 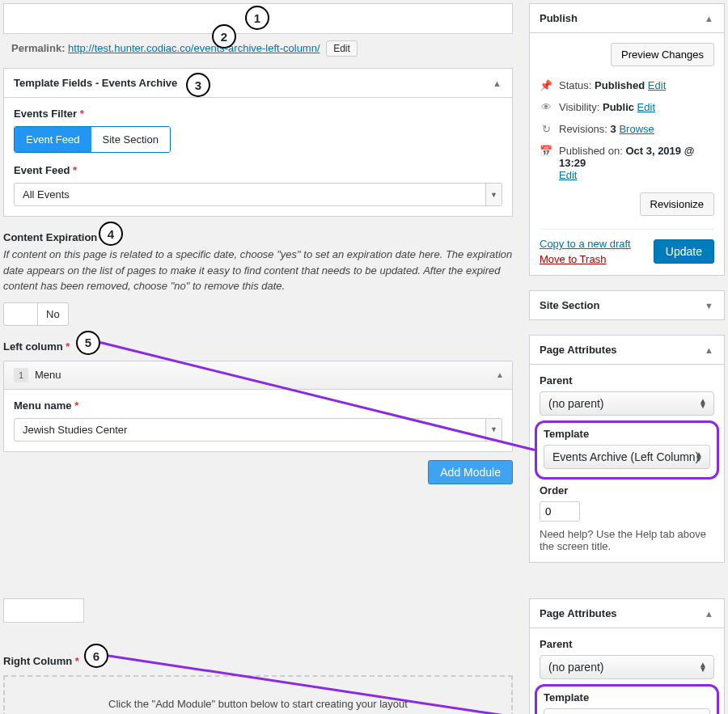 I want to click on expiration-toggle-blank, so click(x=21, y=314).